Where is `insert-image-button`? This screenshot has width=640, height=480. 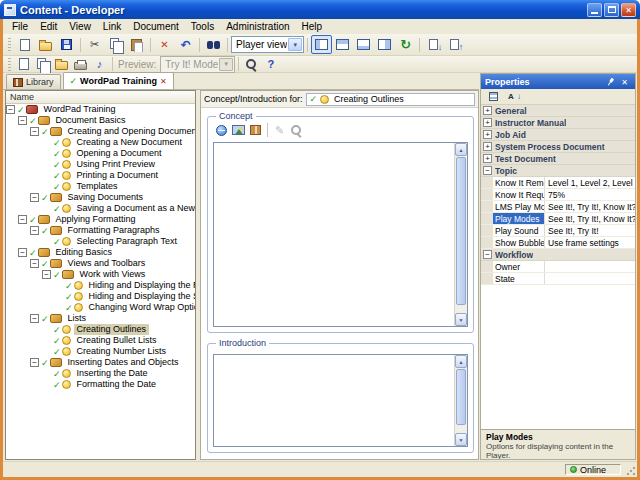 insert-image-button is located at coordinates (238, 130).